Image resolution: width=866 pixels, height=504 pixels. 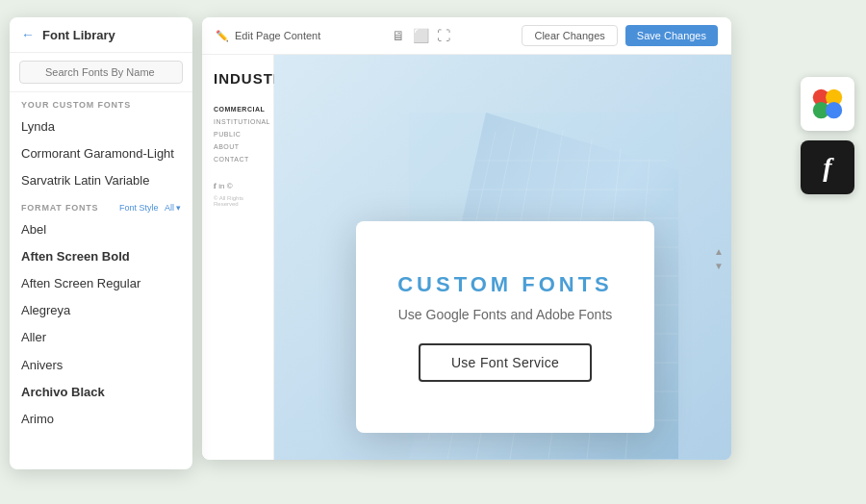 What do you see at coordinates (570, 36) in the screenshot?
I see `clear-changes-button: Clear Changes` at bounding box center [570, 36].